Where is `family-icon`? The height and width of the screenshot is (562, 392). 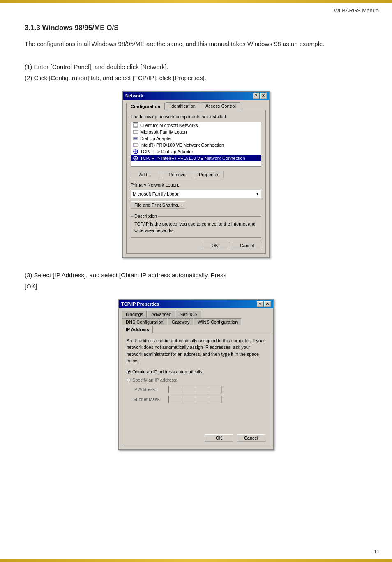
family-icon is located at coordinates (136, 132).